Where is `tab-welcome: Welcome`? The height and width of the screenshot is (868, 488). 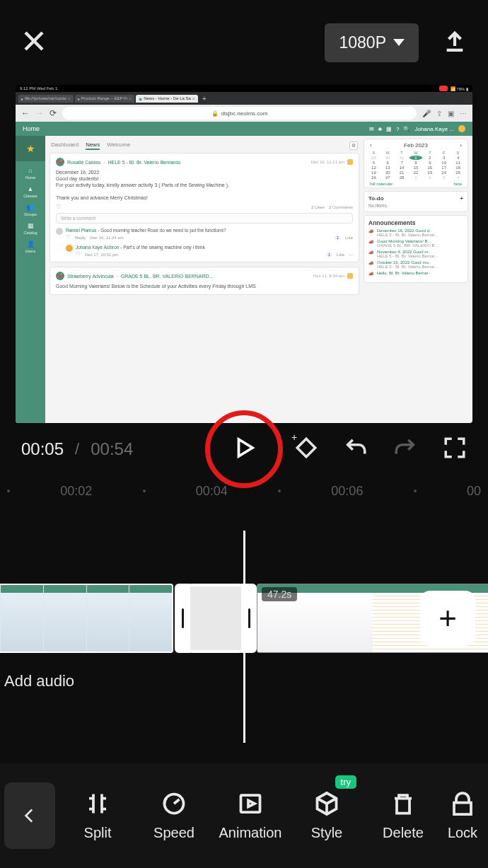
tab-welcome: Welcome is located at coordinates (119, 146).